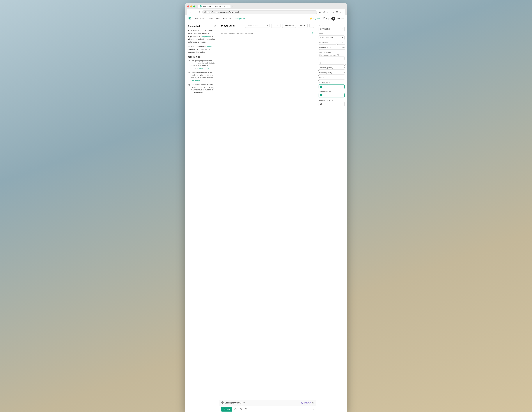 The image size is (532, 412). I want to click on personal-label: Personal, so click(341, 19).